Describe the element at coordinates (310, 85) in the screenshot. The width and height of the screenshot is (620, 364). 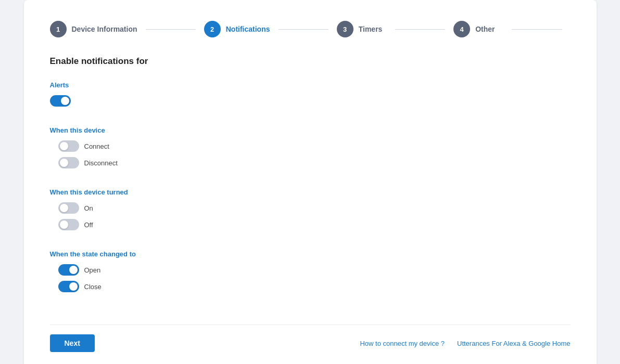
I see `group-alerts-label: Alerts` at that location.